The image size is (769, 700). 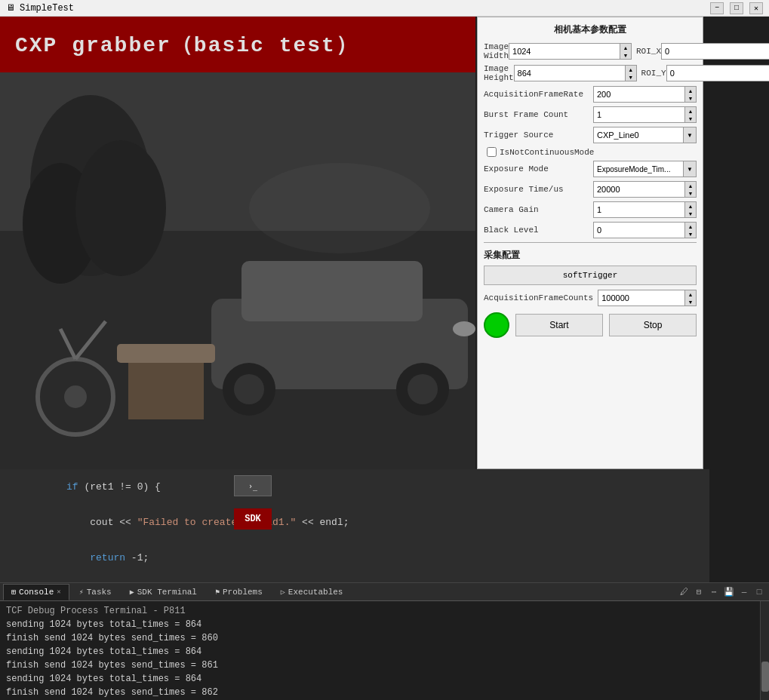 What do you see at coordinates (539, 230) in the screenshot?
I see `black-level-label: Black Level` at bounding box center [539, 230].